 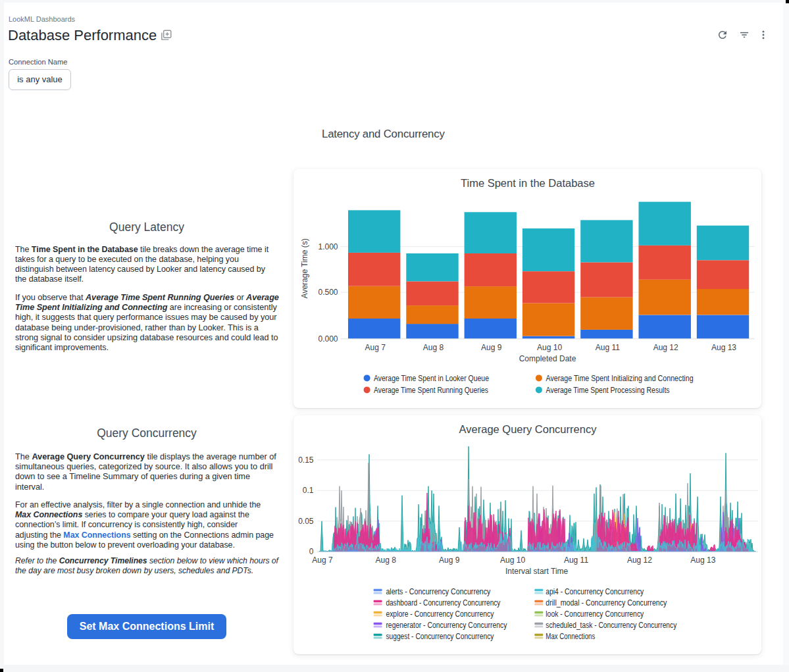 I want to click on svg-text: Interval start Time, so click(x=537, y=571).